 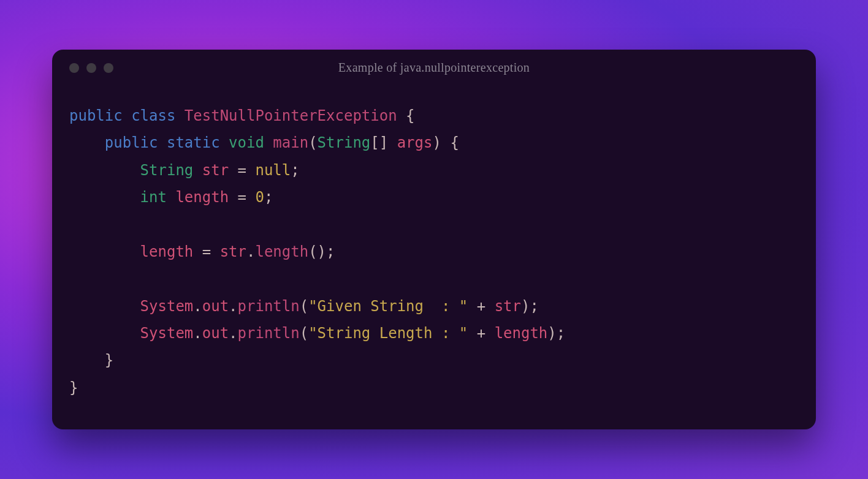 What do you see at coordinates (434, 170) in the screenshot?
I see `code-line: String str = null;` at bounding box center [434, 170].